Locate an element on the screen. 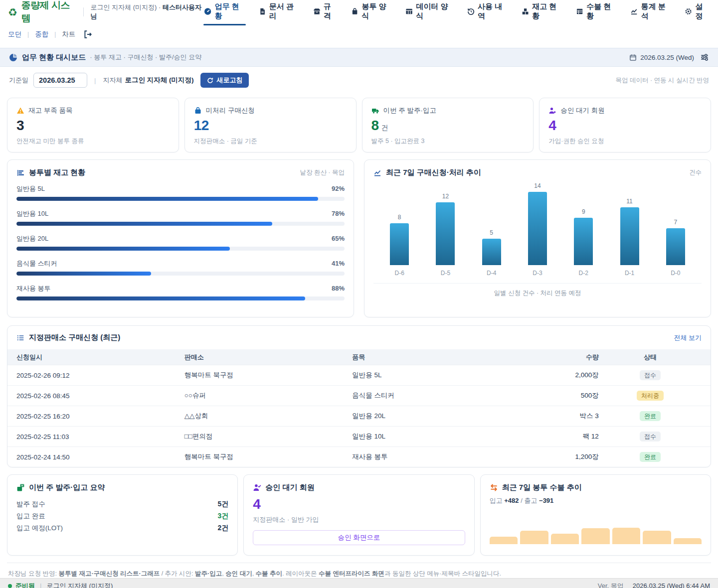 This screenshot has height=588, width=718. swap-arrows-icon is located at coordinates (494, 487).